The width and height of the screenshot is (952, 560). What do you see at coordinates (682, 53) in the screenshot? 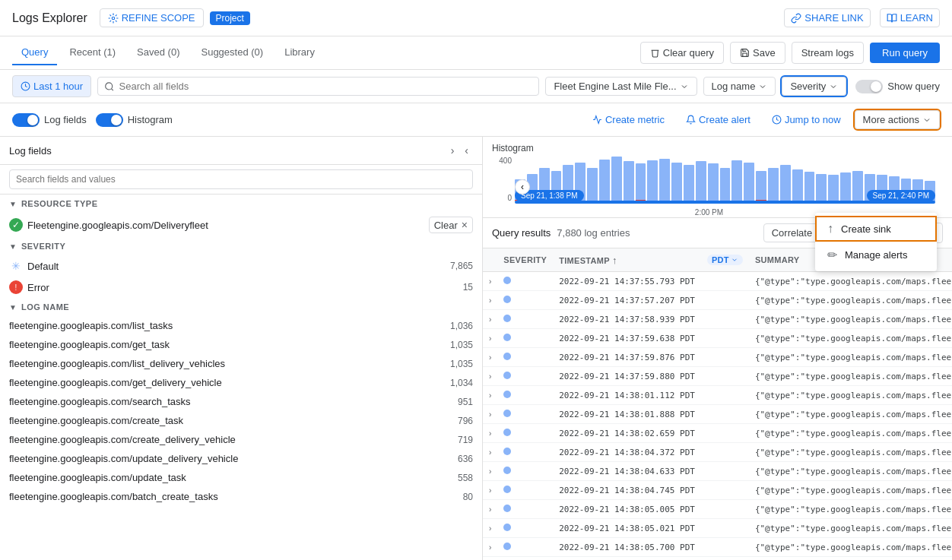
I see `clear-query-button: Clear query` at bounding box center [682, 53].